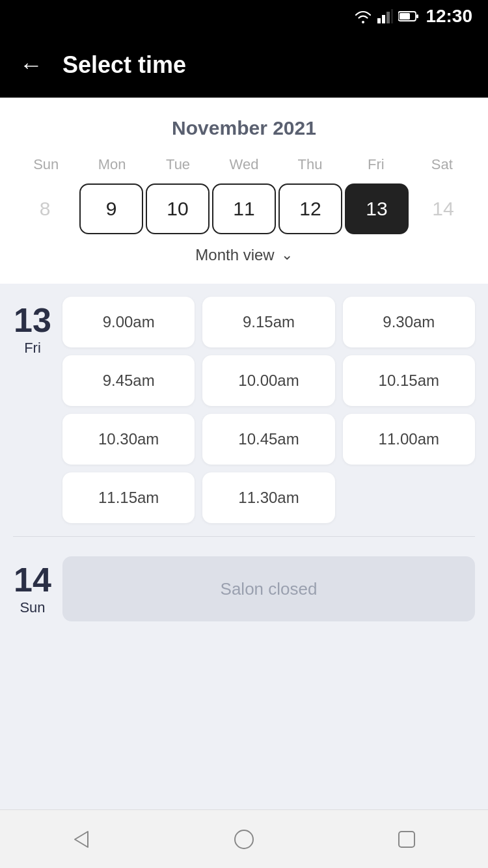 This screenshot has width=488, height=868. What do you see at coordinates (244, 209) in the screenshot?
I see `cal-day-11: 11` at bounding box center [244, 209].